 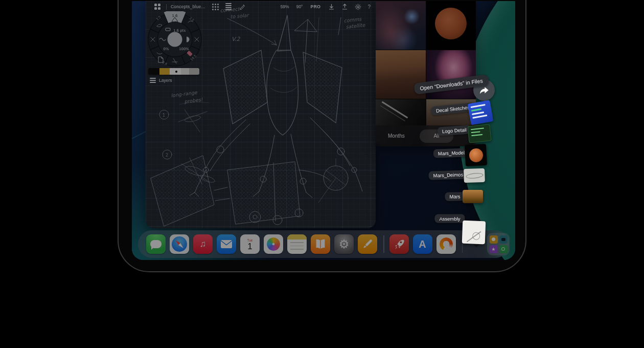 I want to click on drag-thumb-assembly, so click(x=474, y=232).